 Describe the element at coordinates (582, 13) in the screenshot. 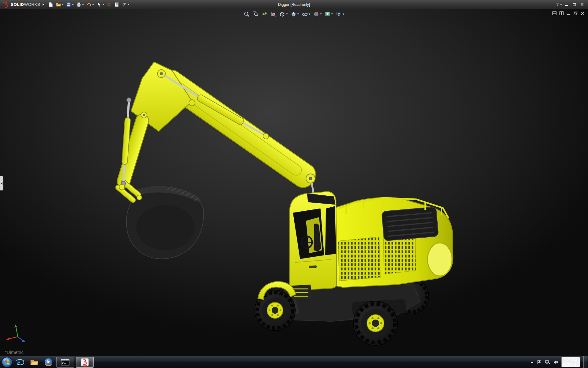

I see `document-close-button` at that location.